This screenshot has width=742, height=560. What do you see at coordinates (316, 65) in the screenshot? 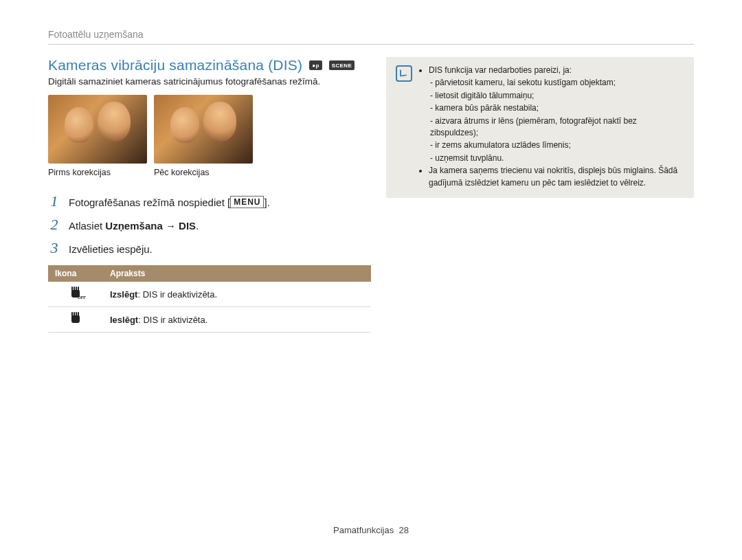
I see `camera-mode-icon: ●p` at bounding box center [316, 65].